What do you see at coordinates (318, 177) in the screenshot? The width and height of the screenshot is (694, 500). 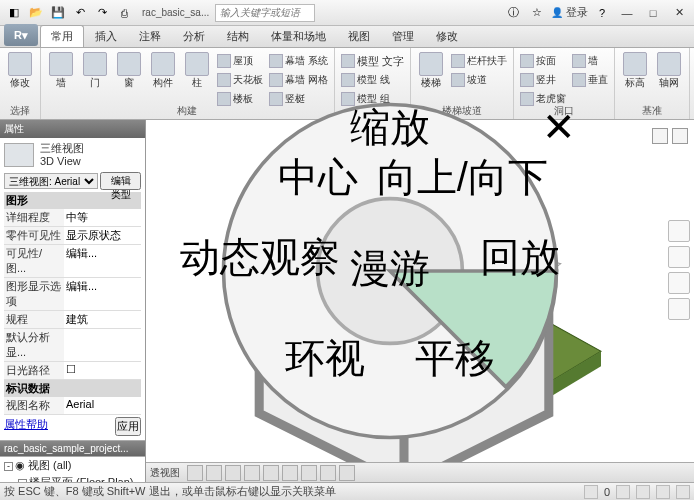 I see `svg-text: 中心` at bounding box center [318, 177].